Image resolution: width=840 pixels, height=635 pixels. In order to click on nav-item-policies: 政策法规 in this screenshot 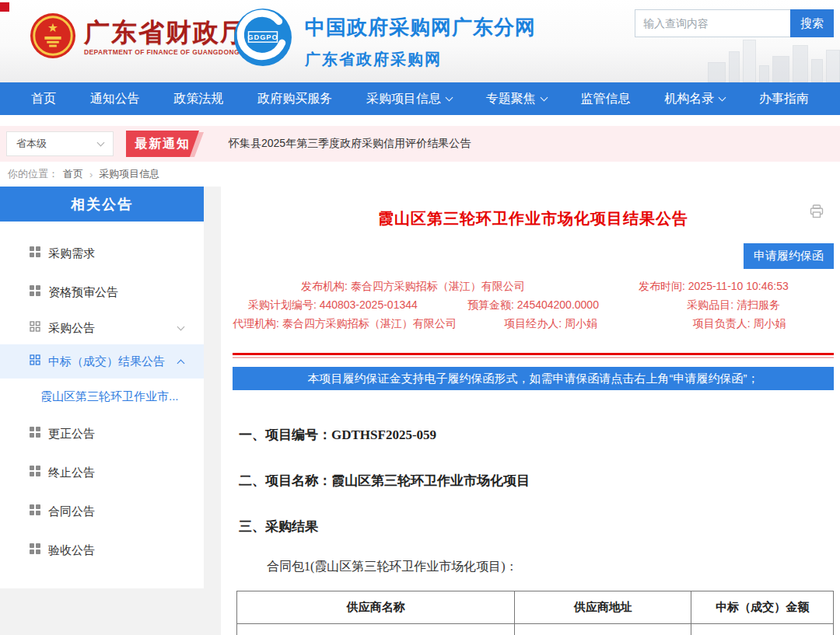, I will do `click(199, 99)`.